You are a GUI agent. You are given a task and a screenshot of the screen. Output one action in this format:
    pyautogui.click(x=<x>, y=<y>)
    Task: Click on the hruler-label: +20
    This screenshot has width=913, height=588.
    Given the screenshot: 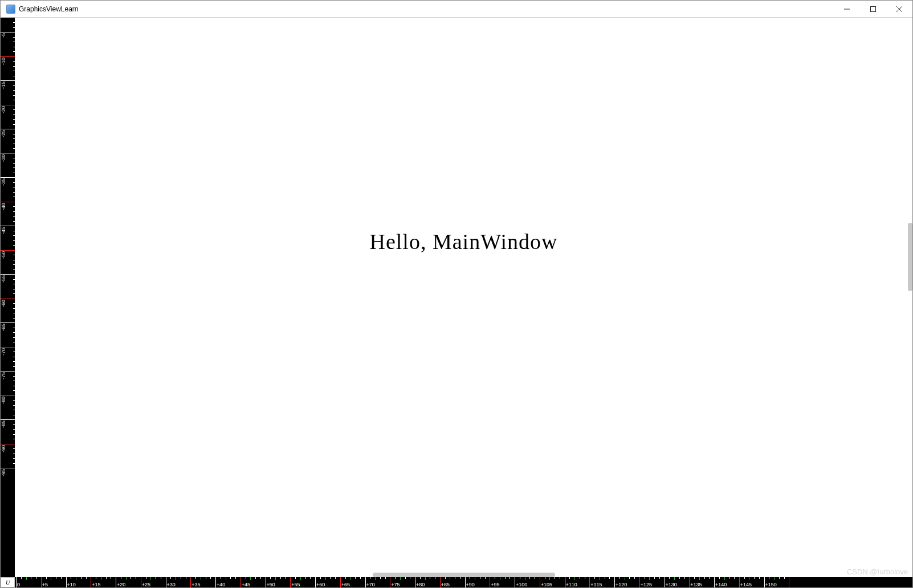 What is the action you would take?
    pyautogui.click(x=121, y=585)
    